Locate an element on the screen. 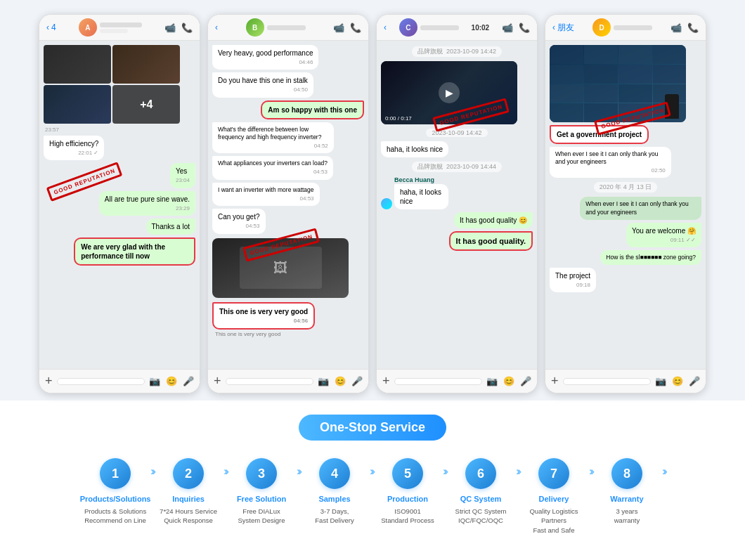 The height and width of the screenshot is (560, 745). arrow-icon-8: ››› is located at coordinates (663, 471).